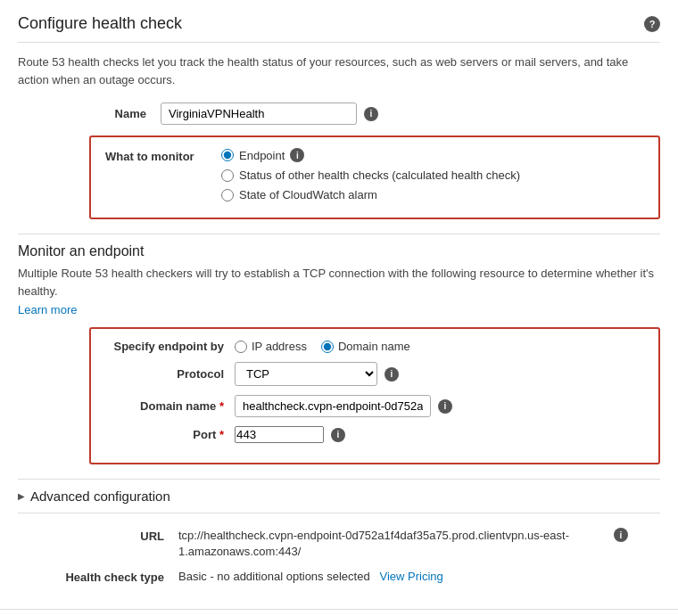 The width and height of the screenshot is (678, 616). What do you see at coordinates (375, 407) in the screenshot?
I see `domain-name-row: Domain name i` at bounding box center [375, 407].